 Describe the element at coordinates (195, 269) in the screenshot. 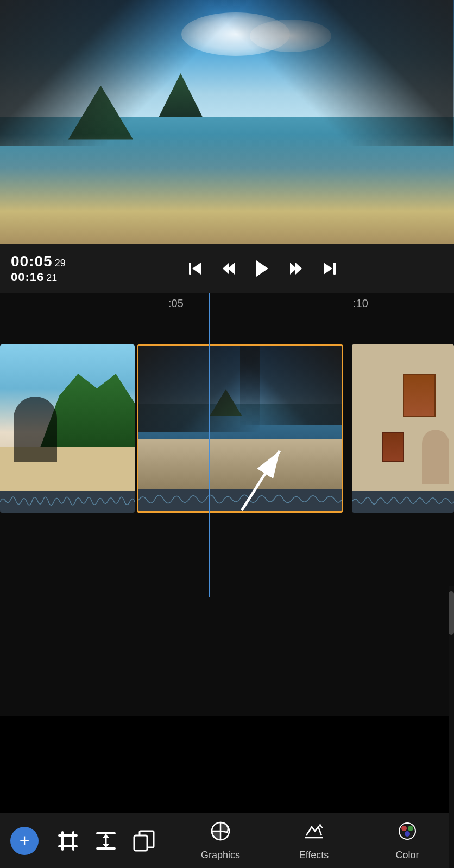

I see `skip-to-start-button` at that location.